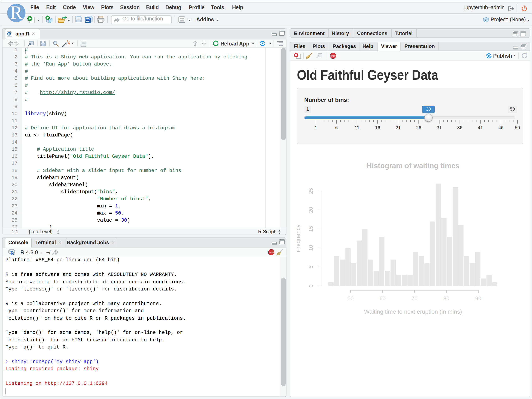 The height and width of the screenshot is (399, 532). I want to click on svg-text: 80, so click(446, 299).